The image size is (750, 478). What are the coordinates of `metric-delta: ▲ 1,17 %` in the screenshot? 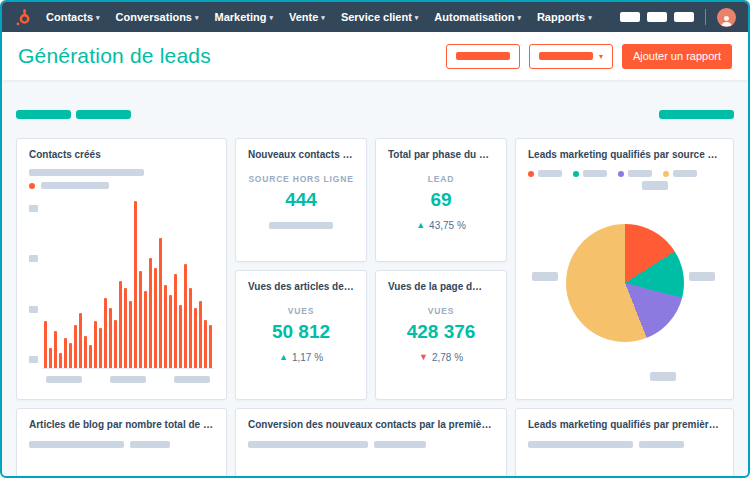 It's located at (301, 358).